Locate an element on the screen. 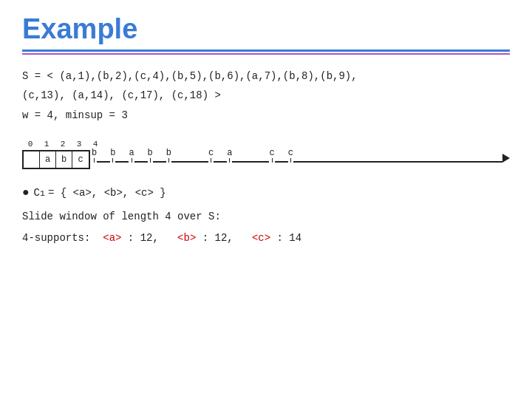 The image size is (532, 399). axis-label-a1: a is located at coordinates (132, 153).